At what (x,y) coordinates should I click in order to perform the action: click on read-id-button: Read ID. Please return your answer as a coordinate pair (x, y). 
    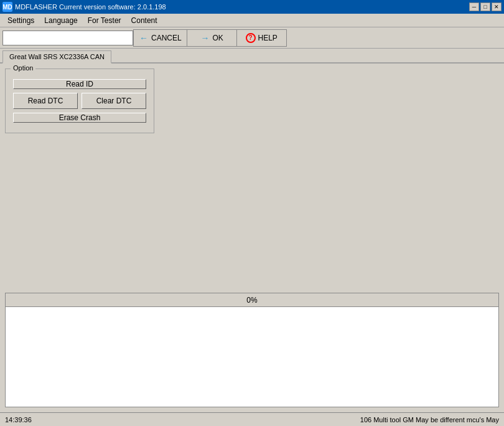
    Looking at the image, I should click on (80, 84).